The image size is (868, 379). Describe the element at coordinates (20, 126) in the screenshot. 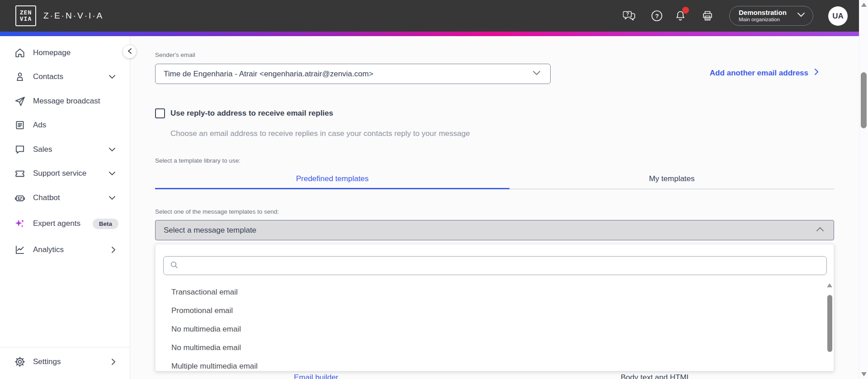

I see `ads-icon` at that location.